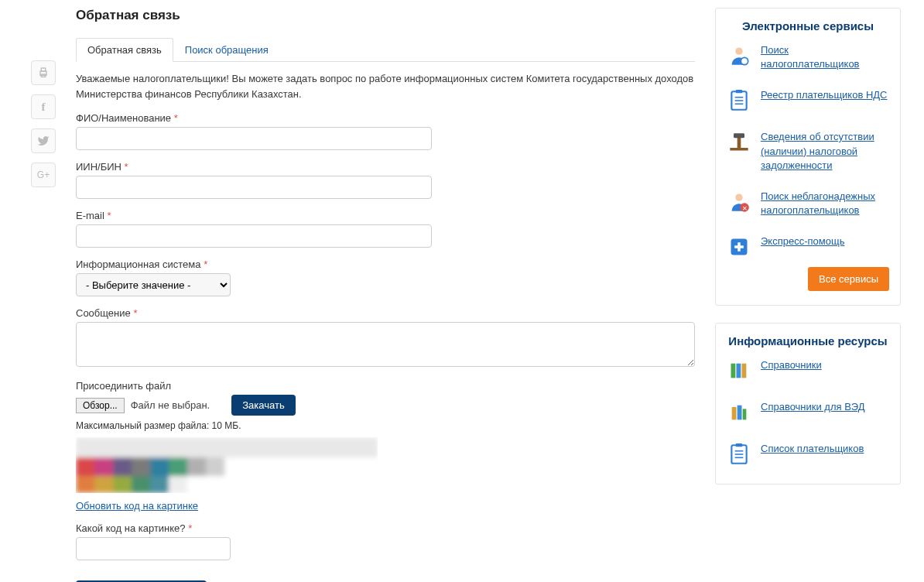 This screenshot has height=582, width=924. What do you see at coordinates (739, 247) in the screenshot?
I see `help-icon` at bounding box center [739, 247].